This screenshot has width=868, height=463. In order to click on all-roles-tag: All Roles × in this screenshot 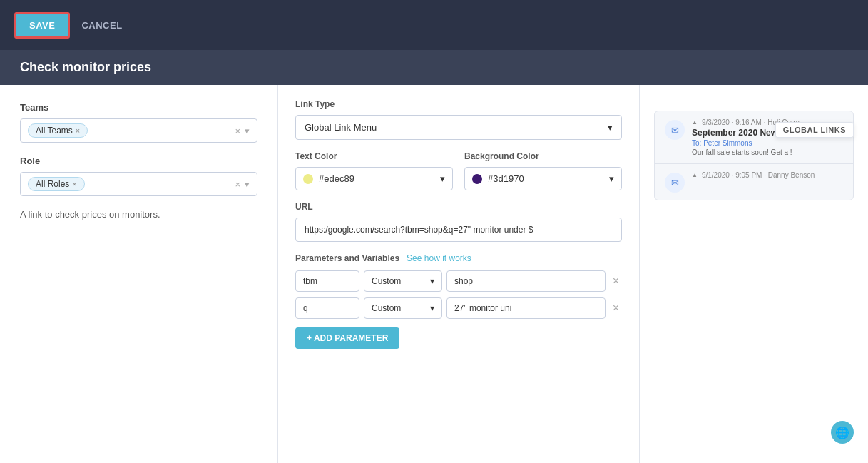, I will do `click(56, 184)`.